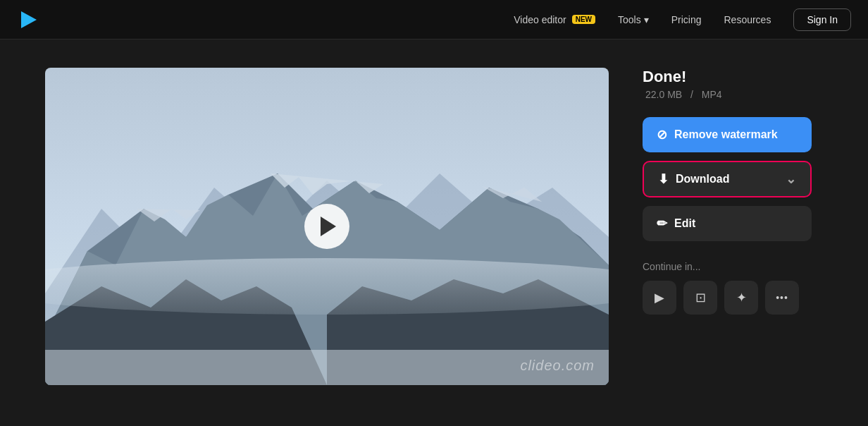 The height and width of the screenshot is (426, 868). I want to click on file-info: 22.0 MB / MP4, so click(733, 95).